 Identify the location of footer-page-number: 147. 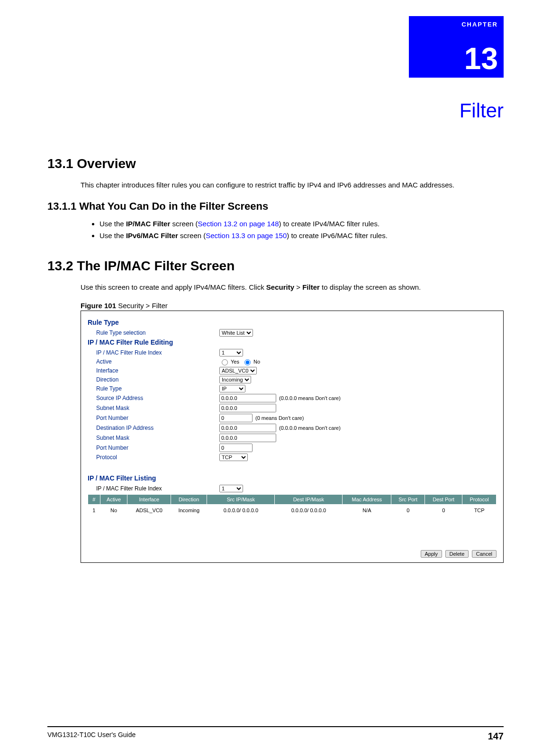
(496, 737).